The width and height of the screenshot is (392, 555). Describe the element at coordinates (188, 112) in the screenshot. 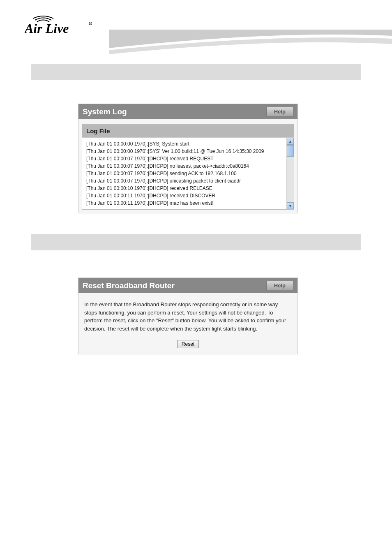

I see `panel-header: System Log Help` at that location.